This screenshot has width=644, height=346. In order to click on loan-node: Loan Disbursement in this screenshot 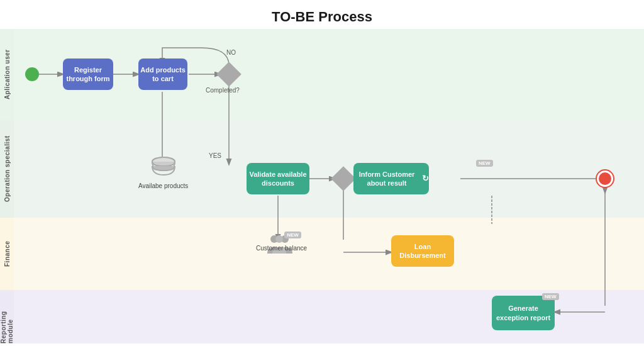, I will do `click(423, 251)`.